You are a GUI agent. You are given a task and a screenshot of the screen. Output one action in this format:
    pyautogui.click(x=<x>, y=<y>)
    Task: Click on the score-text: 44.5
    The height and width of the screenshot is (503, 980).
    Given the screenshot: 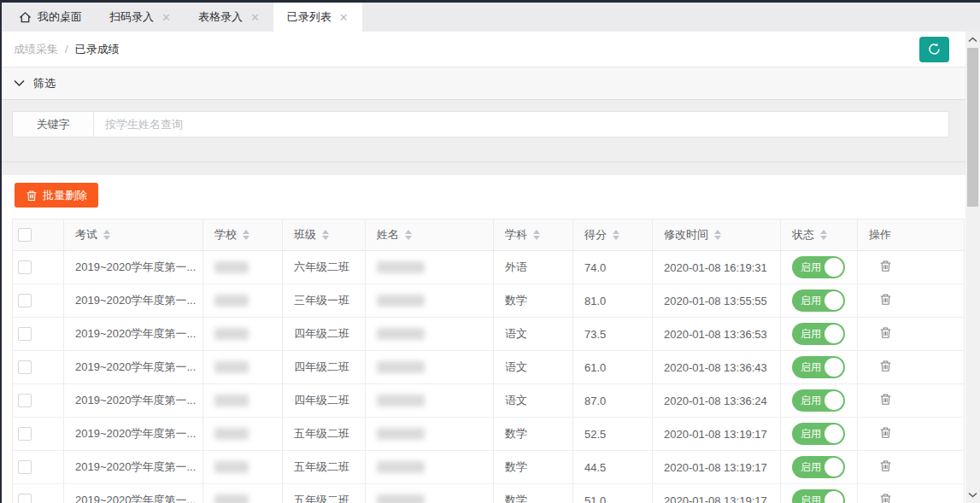 What is the action you would take?
    pyautogui.click(x=595, y=468)
    